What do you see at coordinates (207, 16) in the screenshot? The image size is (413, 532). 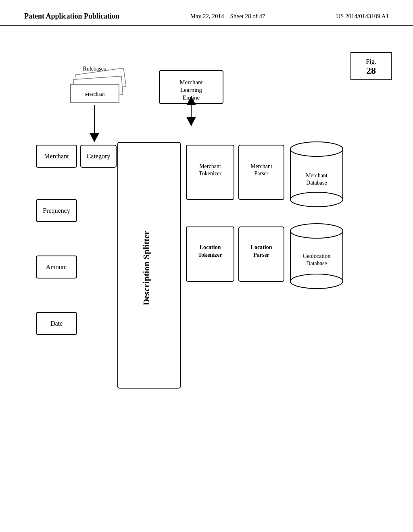 I see `publication-date: May 22, 2014` at bounding box center [207, 16].